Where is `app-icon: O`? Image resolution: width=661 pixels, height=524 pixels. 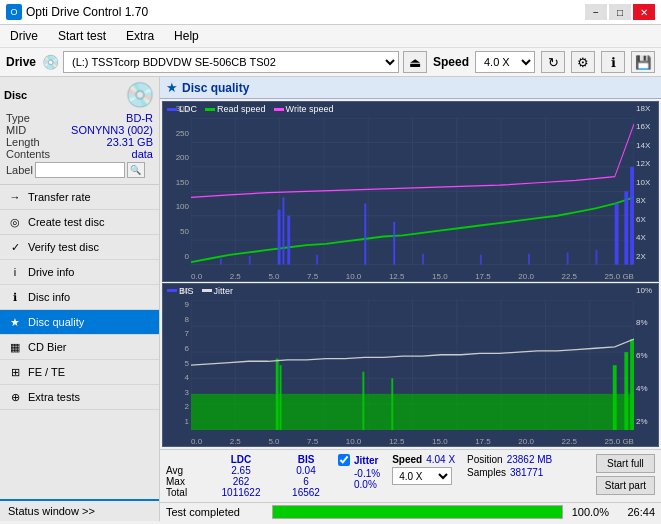 app-icon: O is located at coordinates (14, 12).